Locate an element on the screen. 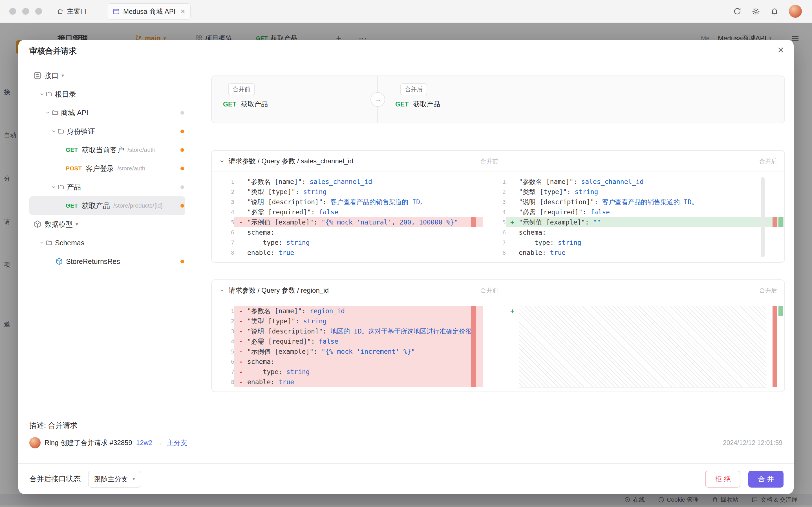  main-window-tab: 主窗口 is located at coordinates (72, 11).